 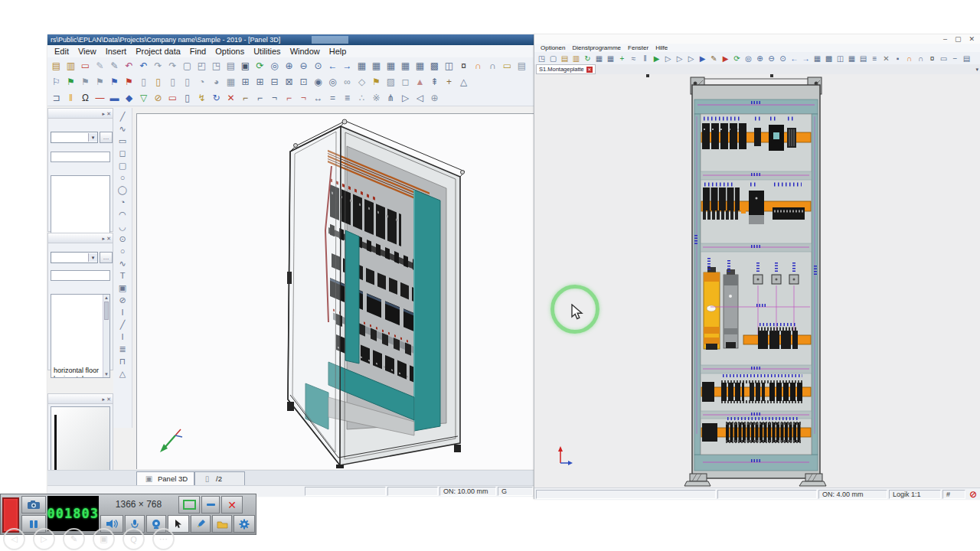 What do you see at coordinates (553, 47) in the screenshot?
I see `menu-item: Optionen` at bounding box center [553, 47].